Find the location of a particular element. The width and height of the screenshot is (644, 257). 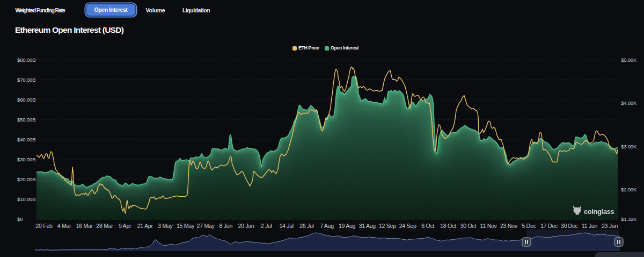

svg-text: $5.00K is located at coordinates (629, 60).